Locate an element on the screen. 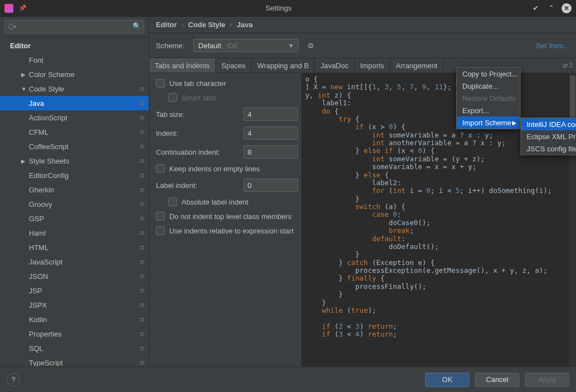 The width and height of the screenshot is (576, 392). tree-node-kotlin: Kotlin⧉ is located at coordinates (74, 319).